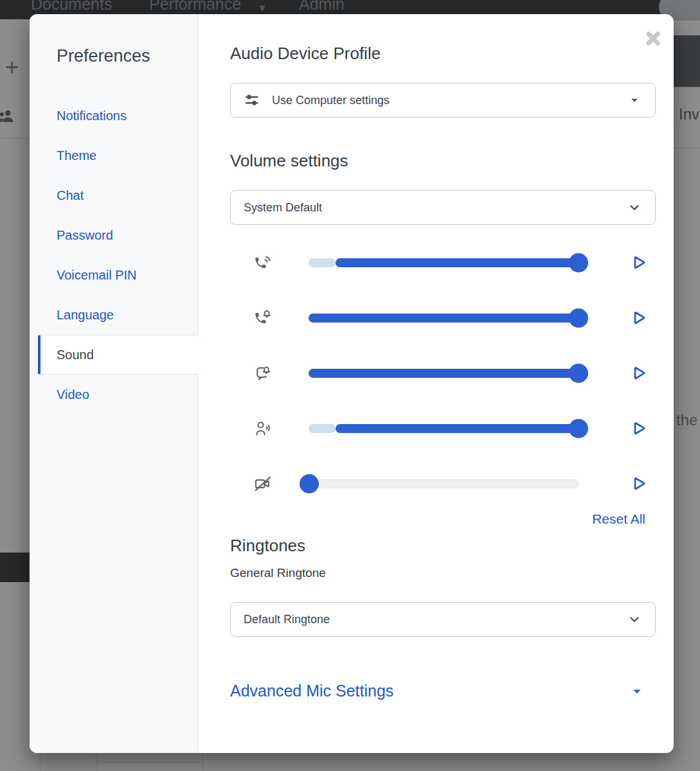 The height and width of the screenshot is (771, 700). Describe the element at coordinates (638, 484) in the screenshot. I see `play-camera-sound-button` at that location.